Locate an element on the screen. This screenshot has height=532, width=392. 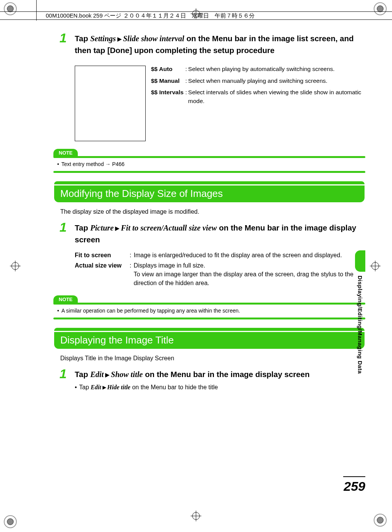
note-block: NOTE •A similar operation can be perform… is located at coordinates (209, 308).